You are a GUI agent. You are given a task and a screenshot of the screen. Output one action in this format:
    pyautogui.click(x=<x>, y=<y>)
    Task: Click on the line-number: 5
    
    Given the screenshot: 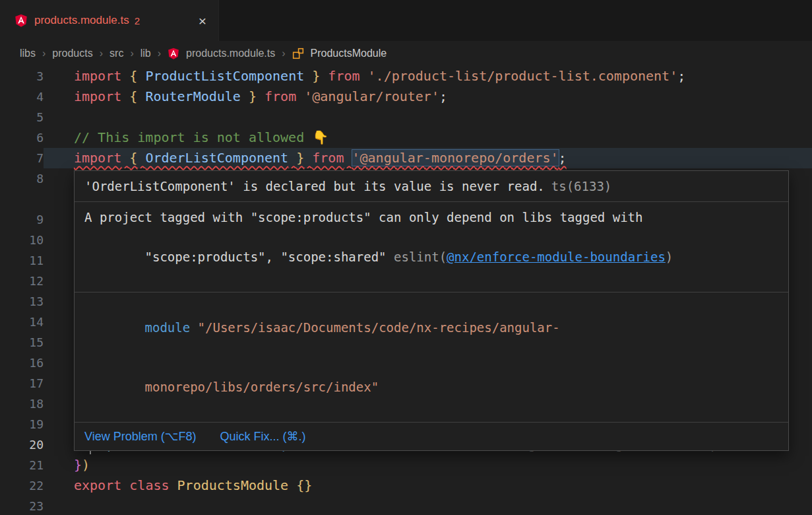 What is the action you would take?
    pyautogui.click(x=22, y=118)
    